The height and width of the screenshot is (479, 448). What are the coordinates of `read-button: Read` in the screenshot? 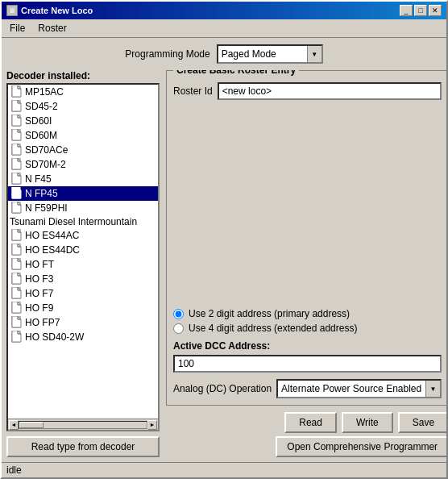 It's located at (311, 423).